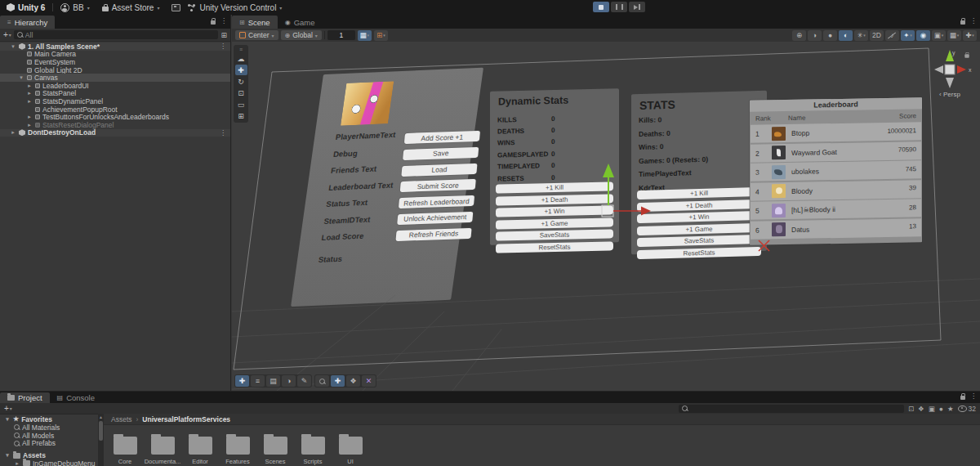 This screenshot has width=980, height=466. I want to click on unity-menu: Unity 6, so click(26, 7).